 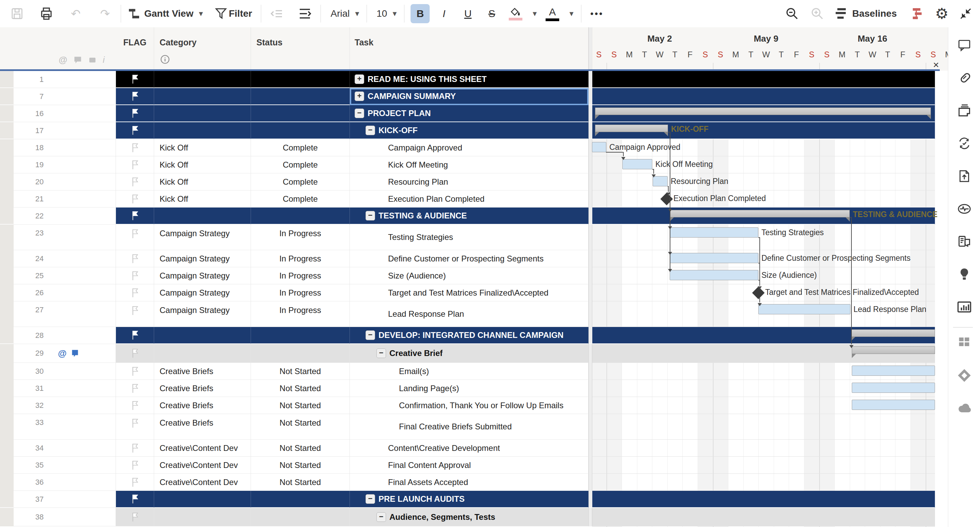 I want to click on comments-icon, so click(x=964, y=45).